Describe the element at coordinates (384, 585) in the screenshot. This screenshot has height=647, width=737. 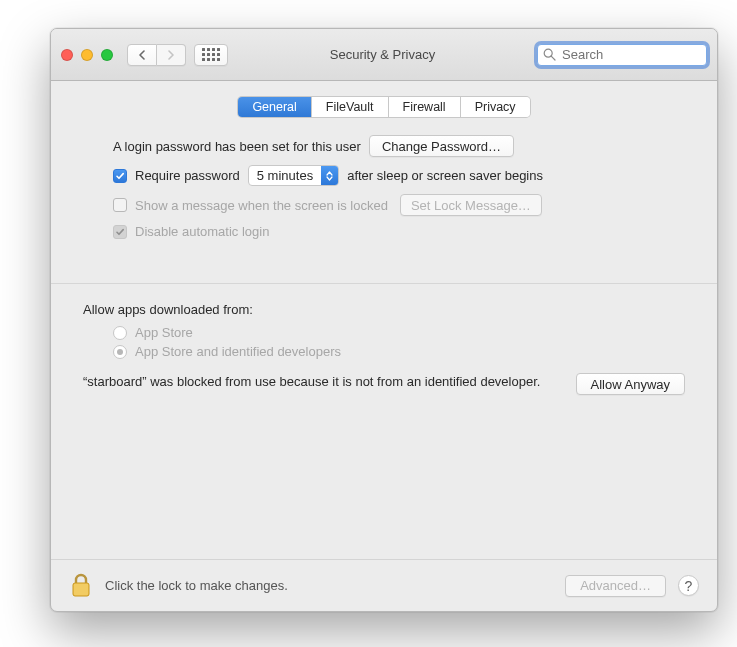
I see `footer: Click the lock to make changes. Advanced…` at that location.